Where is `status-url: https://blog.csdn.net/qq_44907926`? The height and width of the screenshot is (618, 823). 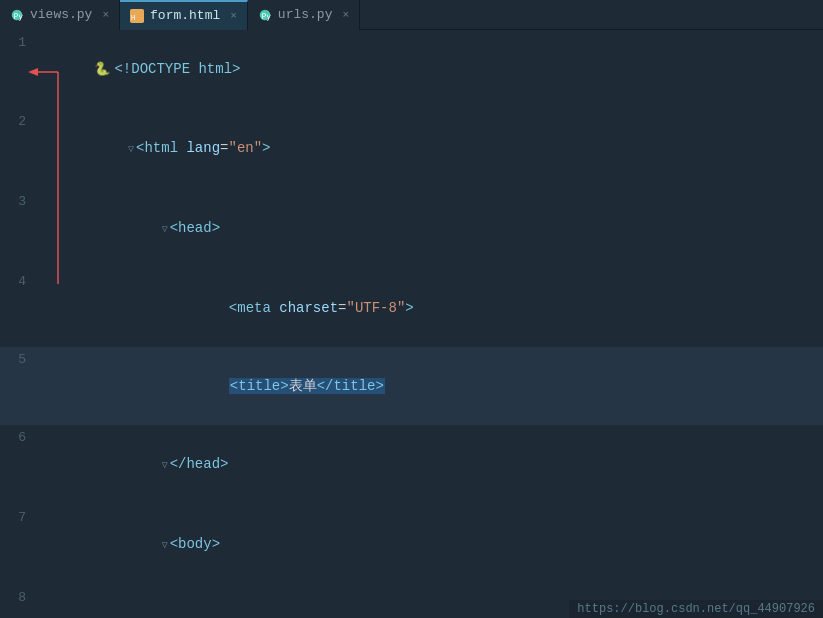
status-url: https://blog.csdn.net/qq_44907926 is located at coordinates (696, 609).